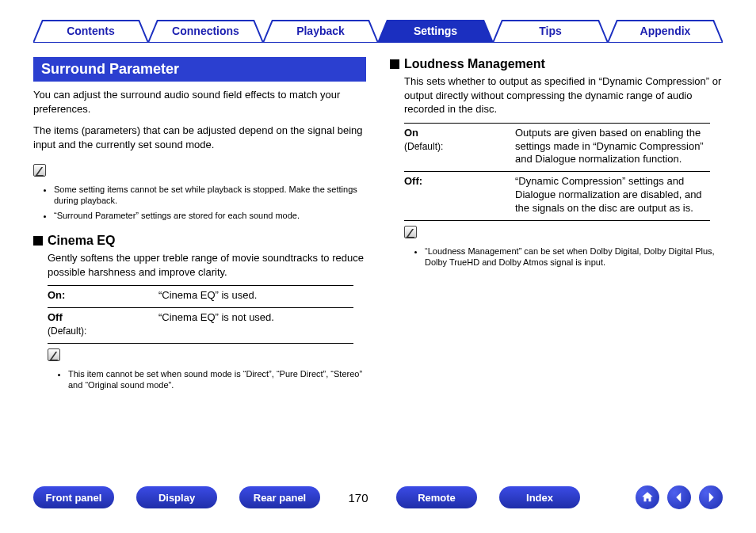 This screenshot has height=533, width=756. What do you see at coordinates (550, 31) in the screenshot?
I see `tab-tips: Tips` at bounding box center [550, 31].